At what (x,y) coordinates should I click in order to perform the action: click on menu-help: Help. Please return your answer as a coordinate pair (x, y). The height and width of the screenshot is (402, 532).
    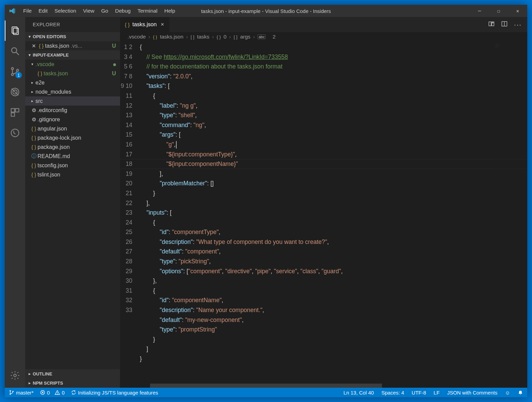
    Looking at the image, I should click on (170, 11).